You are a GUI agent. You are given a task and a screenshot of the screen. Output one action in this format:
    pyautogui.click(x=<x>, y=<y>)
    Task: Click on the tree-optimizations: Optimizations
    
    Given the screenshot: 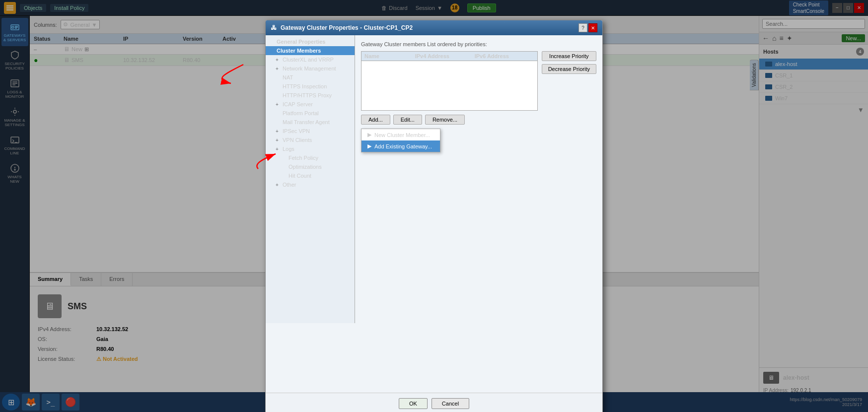 What is the action you would take?
    pyautogui.click(x=310, y=167)
    